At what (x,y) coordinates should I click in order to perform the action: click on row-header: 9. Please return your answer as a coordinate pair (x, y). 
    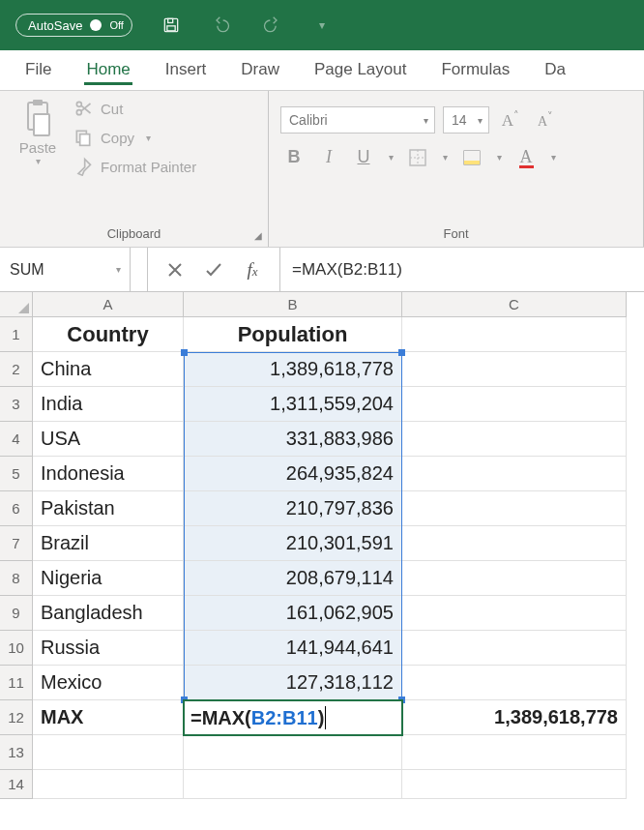
    Looking at the image, I should click on (16, 613).